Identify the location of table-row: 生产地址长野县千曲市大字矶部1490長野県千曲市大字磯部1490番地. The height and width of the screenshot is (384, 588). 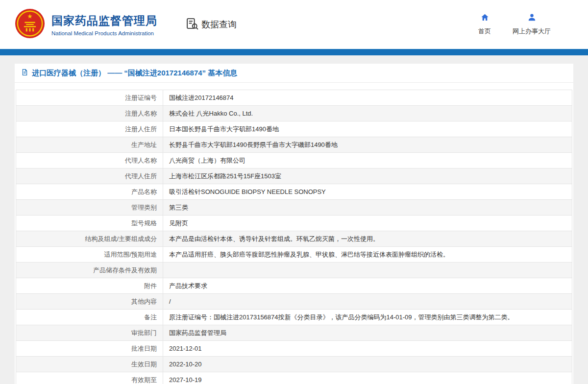
(294, 145).